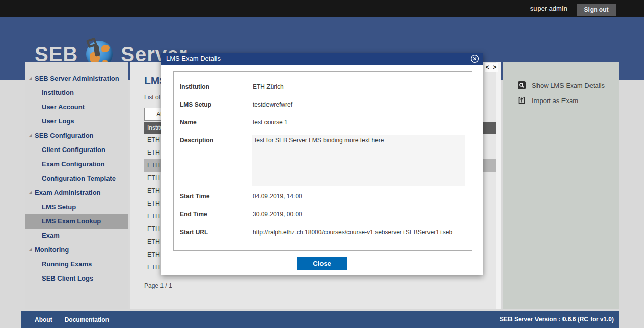  I want to click on sidebar-item-exam-administration: ◢ Exam Administration, so click(77, 193).